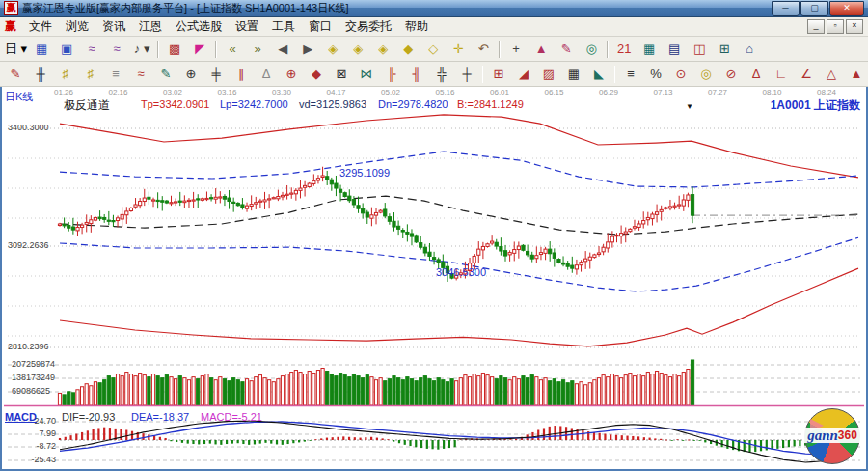 The height and width of the screenshot is (471, 868). What do you see at coordinates (199, 27) in the screenshot?
I see `menu-item: 公式选股` at bounding box center [199, 27].